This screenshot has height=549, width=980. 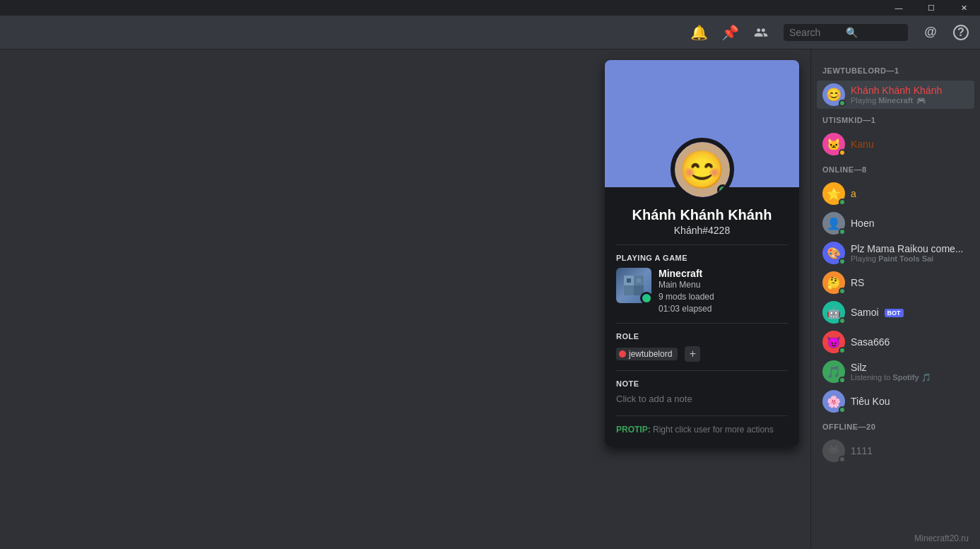 What do you see at coordinates (896, 283) in the screenshot?
I see `member-item-rs: 🤔 RS` at bounding box center [896, 283].